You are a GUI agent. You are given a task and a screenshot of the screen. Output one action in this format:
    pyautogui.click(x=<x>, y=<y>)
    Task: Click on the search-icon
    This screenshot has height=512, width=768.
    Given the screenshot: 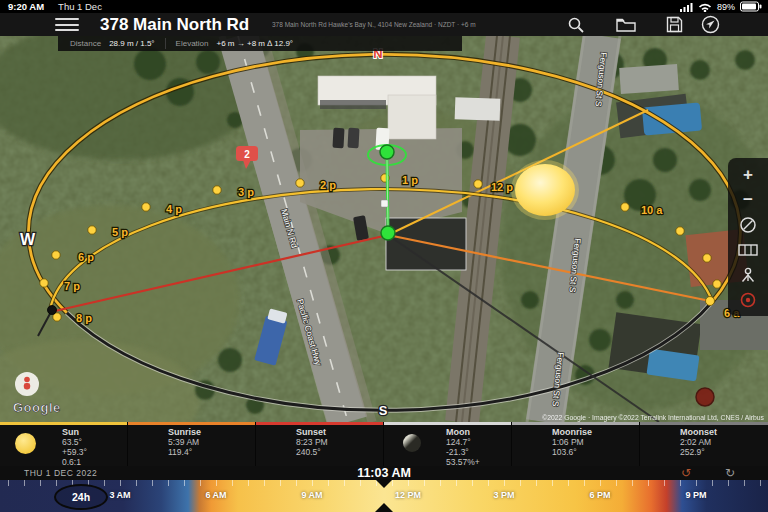 What is the action you would take?
    pyautogui.click(x=576, y=24)
    